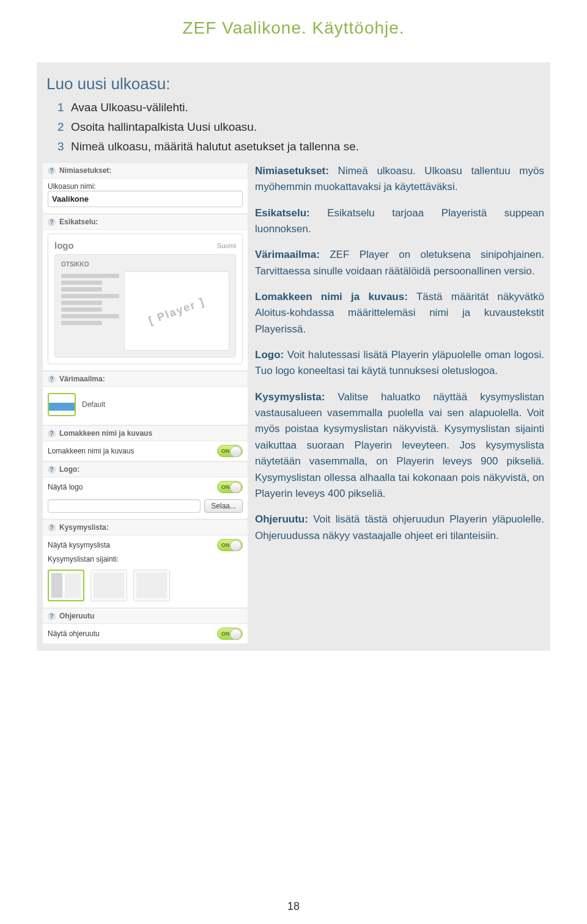  What do you see at coordinates (400, 263) in the screenshot?
I see `paragraph: Värimaailma: ZEF Player on oletuksena si…` at bounding box center [400, 263].